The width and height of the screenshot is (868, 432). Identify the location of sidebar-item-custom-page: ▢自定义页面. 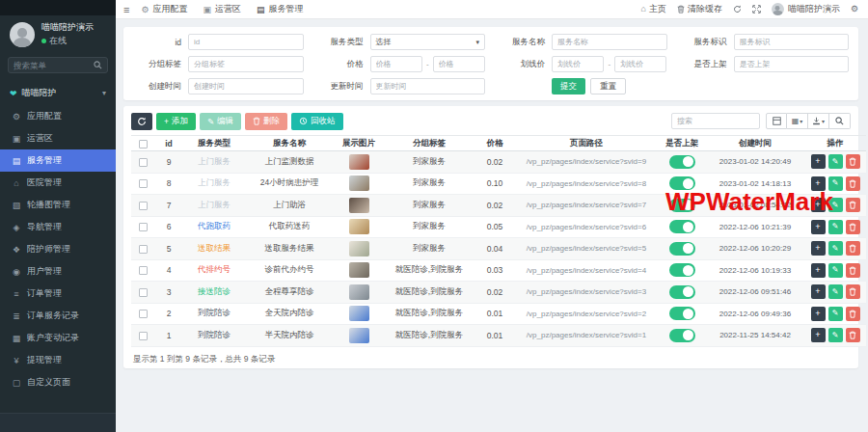
(58, 382).